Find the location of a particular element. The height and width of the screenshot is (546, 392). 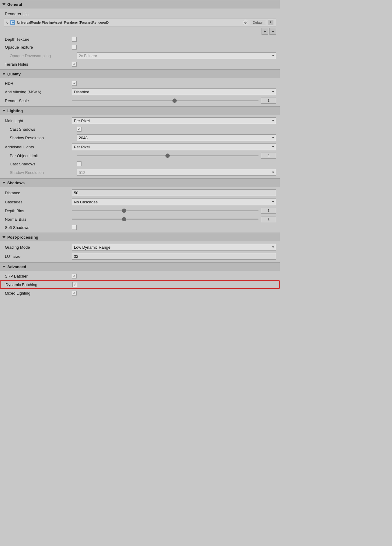

main-light-dropdown-wrapper: Per Pixel is located at coordinates (174, 121).